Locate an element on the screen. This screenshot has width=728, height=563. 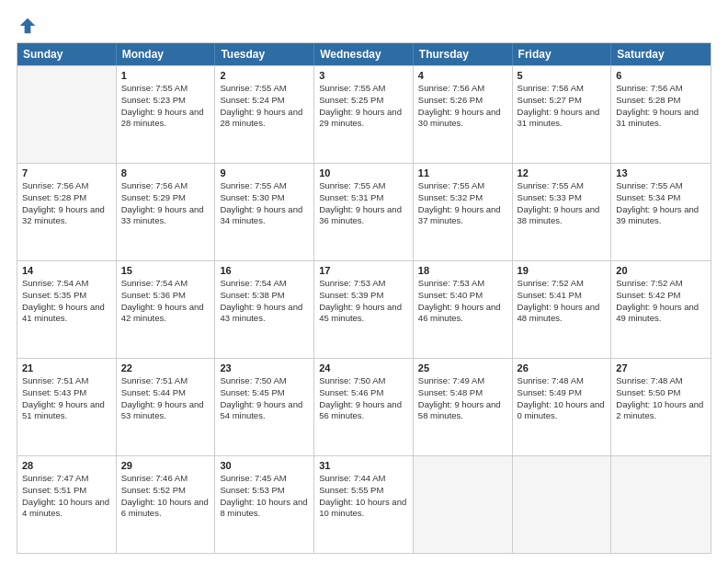
sunset-text: Sunset: 5:30 PM is located at coordinates (265, 199).